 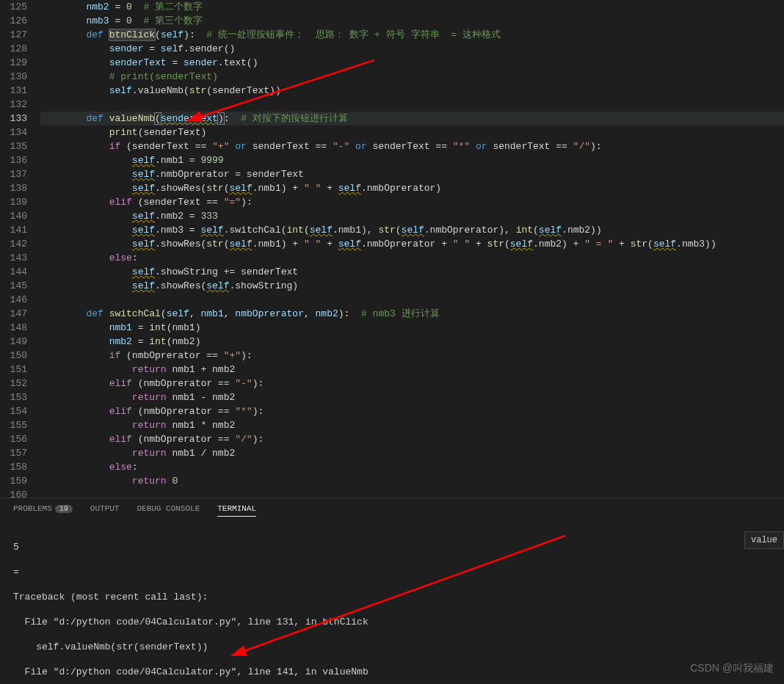 I want to click on problems-badge: 19, so click(x=64, y=509).